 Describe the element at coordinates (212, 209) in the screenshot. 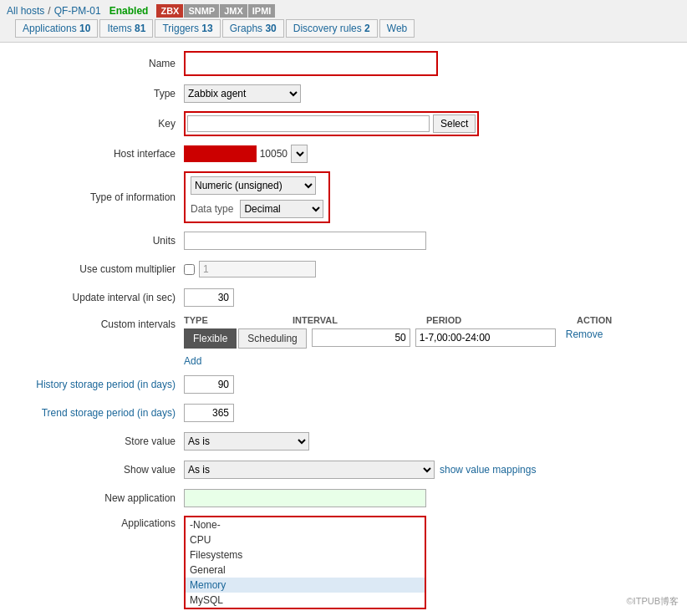

I see `data-type-label: Data type` at that location.